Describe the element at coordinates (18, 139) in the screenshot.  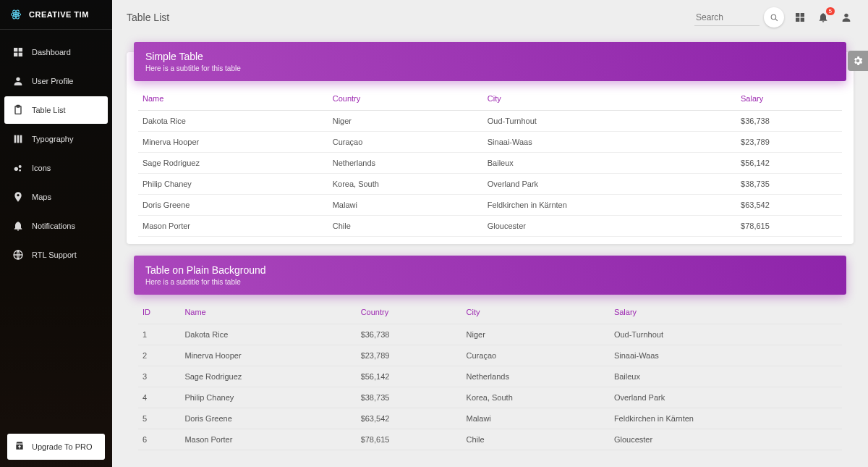
I see `library-icon` at that location.